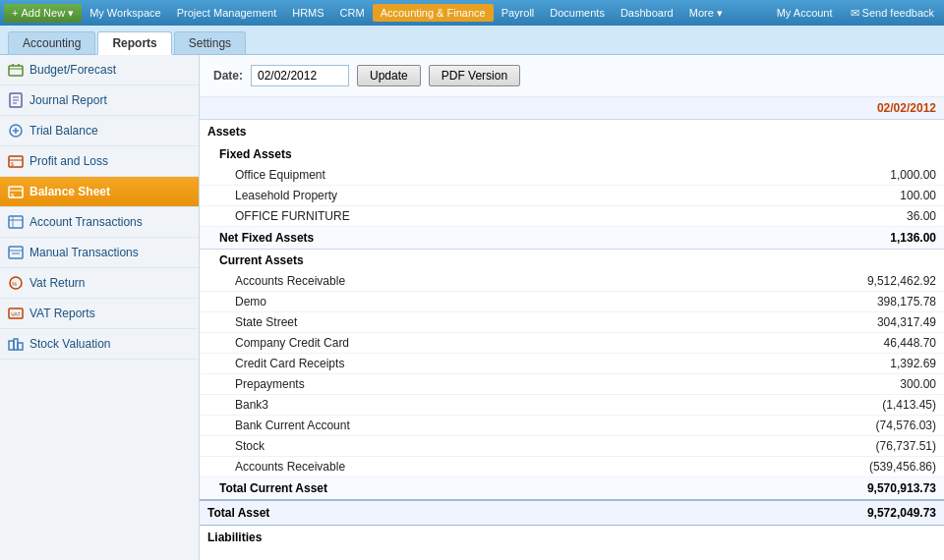 The image size is (944, 560). I want to click on table-row: Stock (76,737.51), so click(572, 446).